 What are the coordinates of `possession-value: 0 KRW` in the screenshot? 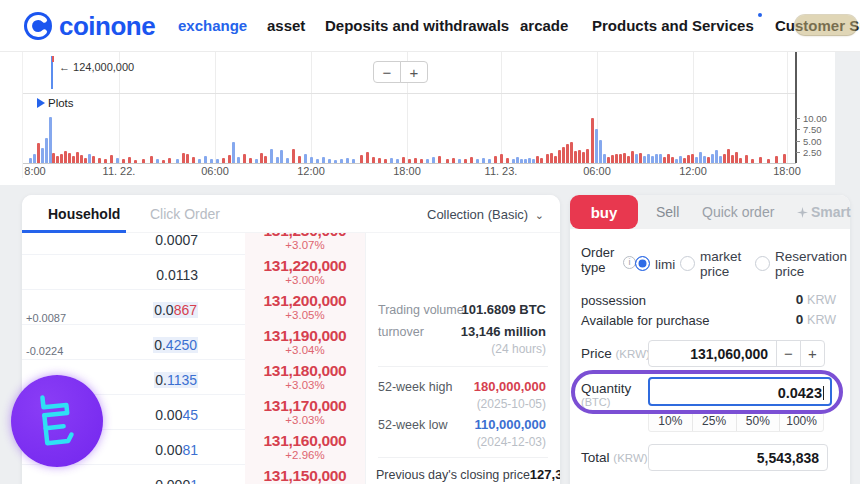 It's located at (816, 300).